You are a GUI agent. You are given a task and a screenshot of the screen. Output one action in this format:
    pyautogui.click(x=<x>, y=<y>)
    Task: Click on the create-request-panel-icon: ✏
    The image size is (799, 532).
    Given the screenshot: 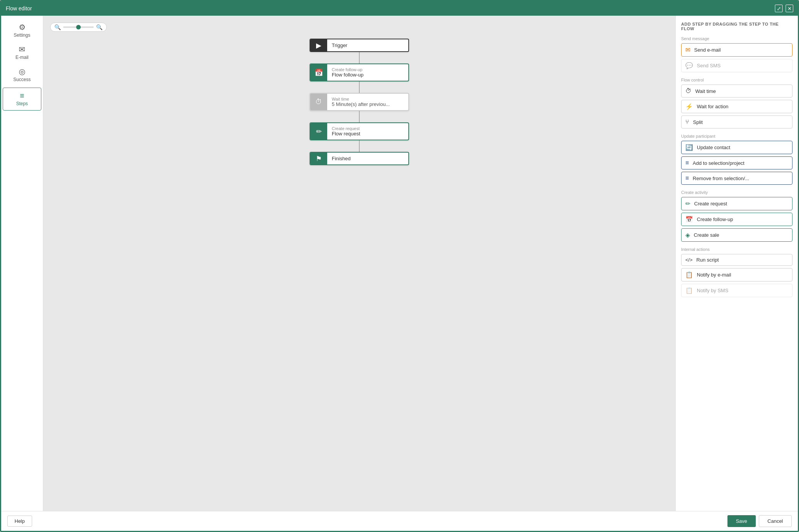 What is the action you would take?
    pyautogui.click(x=688, y=203)
    